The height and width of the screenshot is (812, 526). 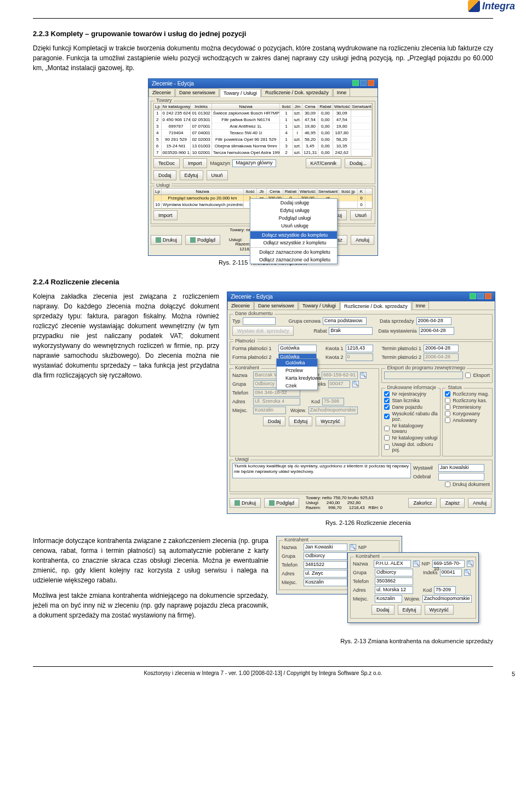 I want to click on btn-import-towary: Import, so click(x=195, y=163).